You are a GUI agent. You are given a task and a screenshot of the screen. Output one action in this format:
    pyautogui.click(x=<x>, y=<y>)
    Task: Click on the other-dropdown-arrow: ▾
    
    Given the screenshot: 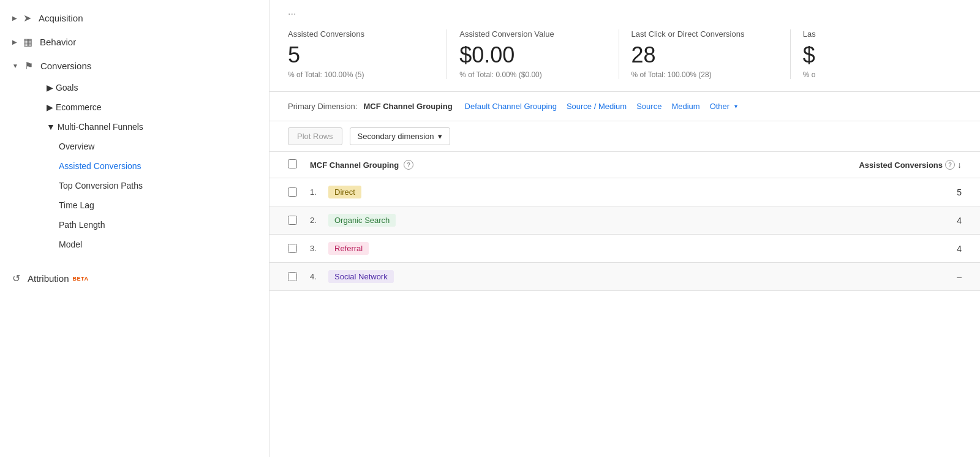 What is the action you would take?
    pyautogui.click(x=736, y=107)
    